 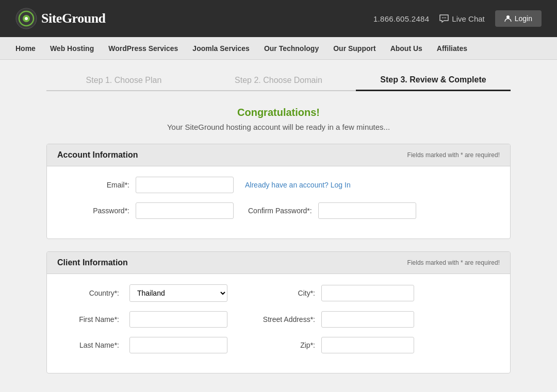 What do you see at coordinates (368, 293) in the screenshot?
I see `city-input` at bounding box center [368, 293].